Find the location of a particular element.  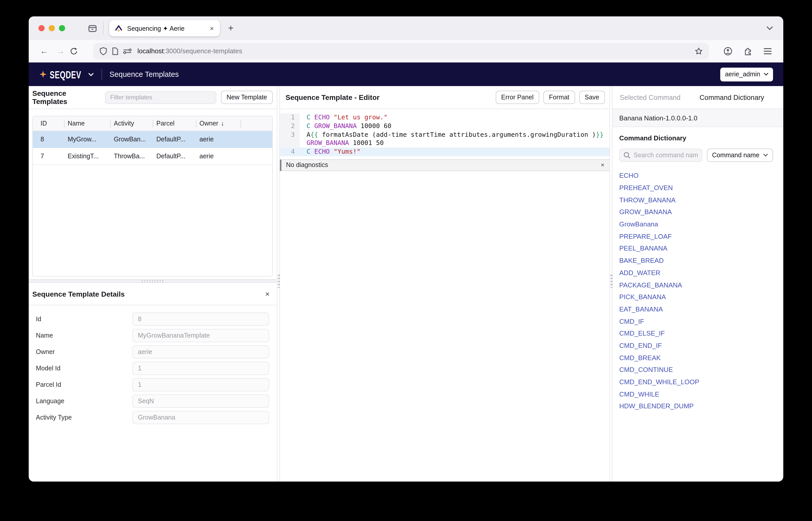

command-item: GrowBanana is located at coordinates (698, 224).